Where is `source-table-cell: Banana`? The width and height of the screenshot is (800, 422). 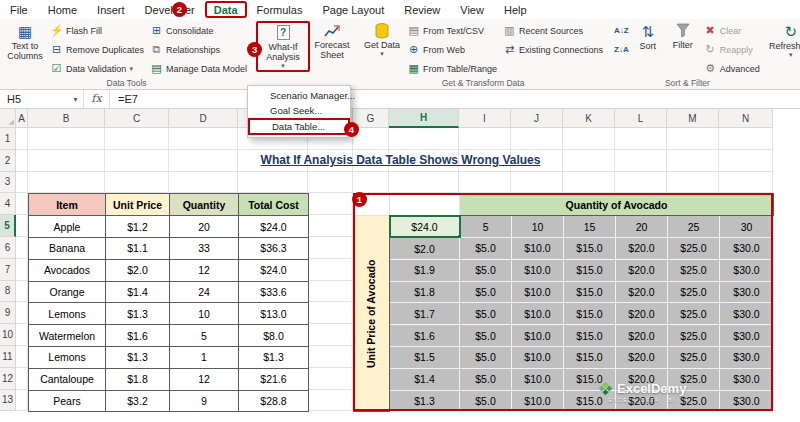
source-table-cell: Banana is located at coordinates (68, 248).